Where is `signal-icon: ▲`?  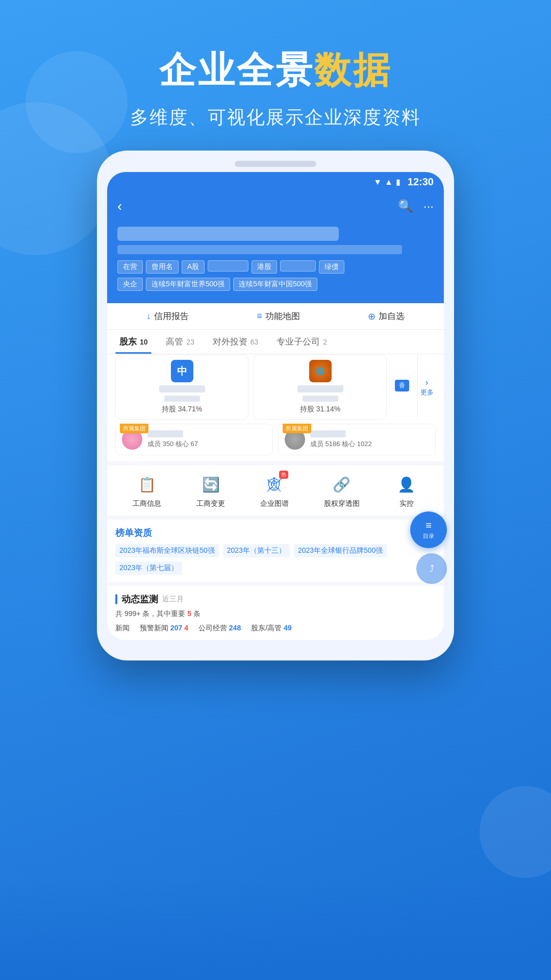 signal-icon: ▲ is located at coordinates (389, 182).